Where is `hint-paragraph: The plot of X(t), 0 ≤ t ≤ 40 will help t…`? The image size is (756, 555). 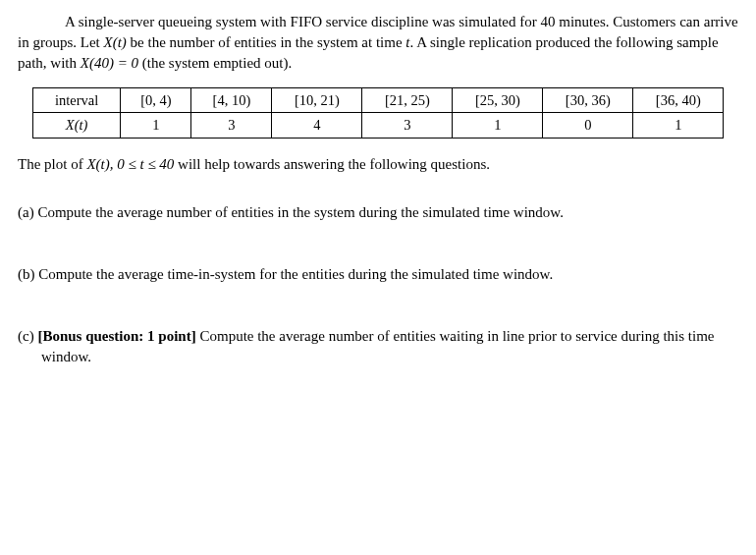 hint-paragraph: The plot of X(t), 0 ≤ t ≤ 40 will help t… is located at coordinates (378, 165).